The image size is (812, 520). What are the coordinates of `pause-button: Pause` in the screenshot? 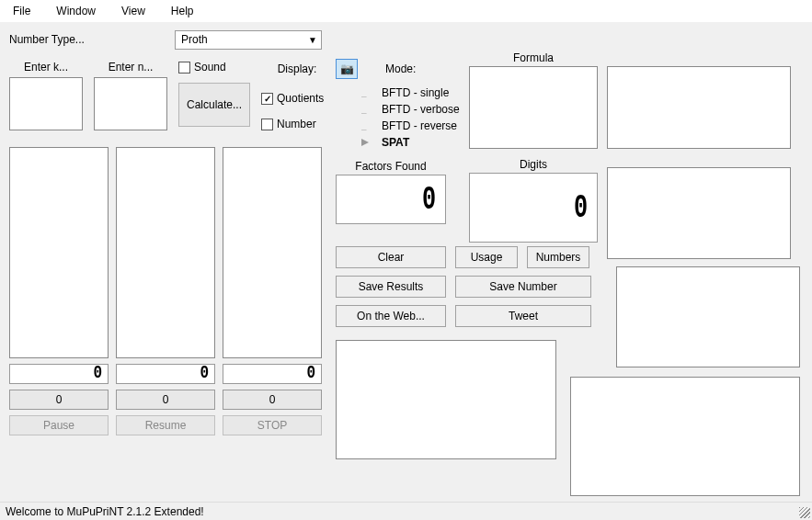 It's located at (59, 425).